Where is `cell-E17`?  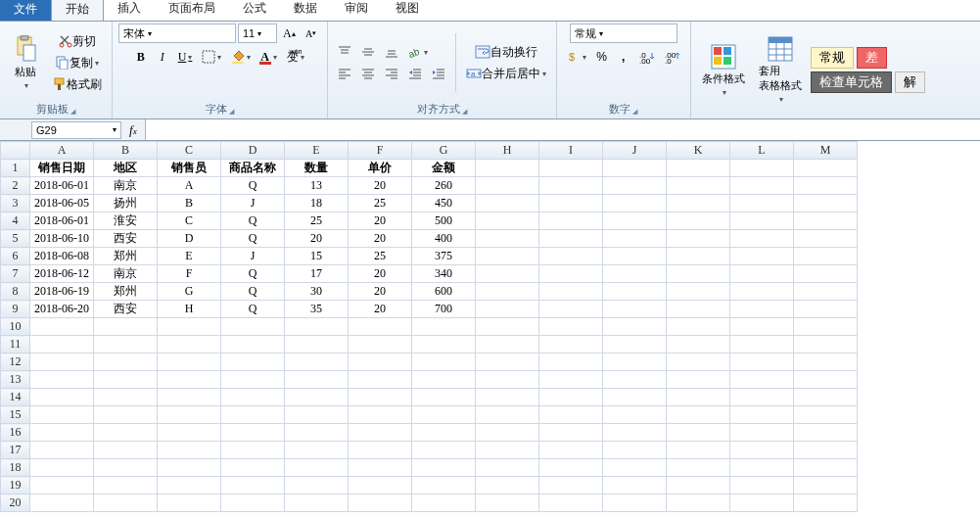
cell-E17 is located at coordinates (317, 450).